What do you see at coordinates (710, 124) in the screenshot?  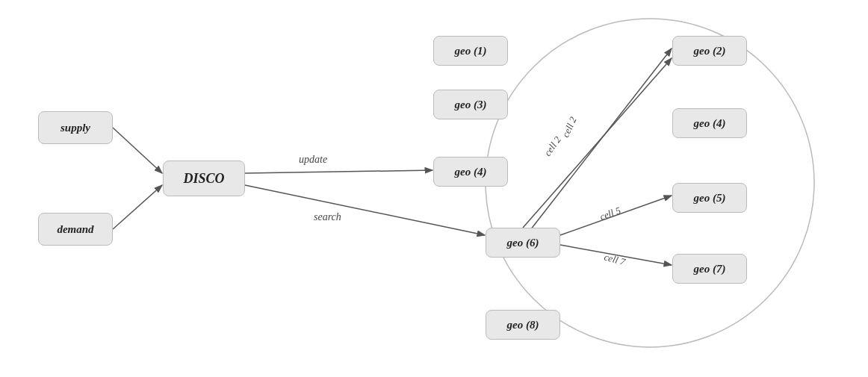 I see `geo4-right-label: geo (4)` at bounding box center [710, 124].